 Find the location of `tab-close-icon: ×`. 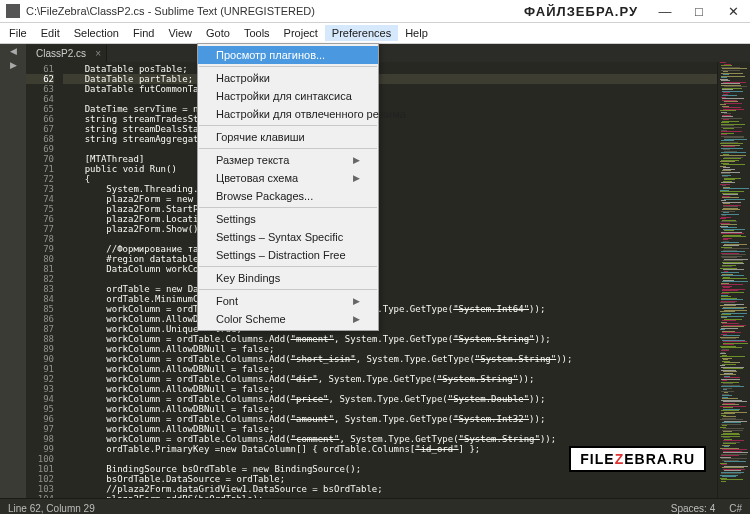

tab-close-icon: × is located at coordinates (98, 54).